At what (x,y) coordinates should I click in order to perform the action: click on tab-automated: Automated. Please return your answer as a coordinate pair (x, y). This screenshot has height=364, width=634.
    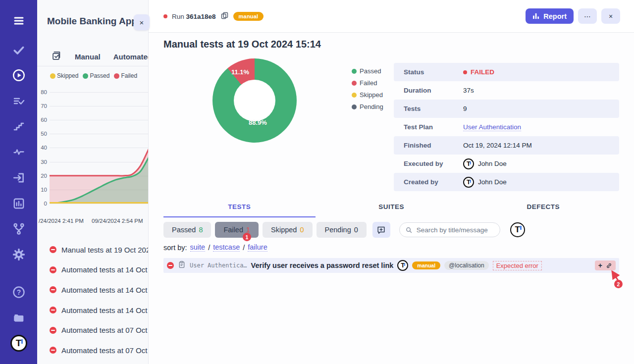
    Looking at the image, I should click on (131, 56).